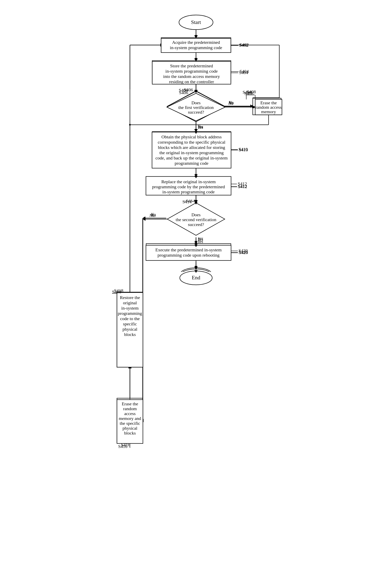  What do you see at coordinates (192, 76) in the screenshot?
I see `s404-final-3: into the random access memory` at bounding box center [192, 76].